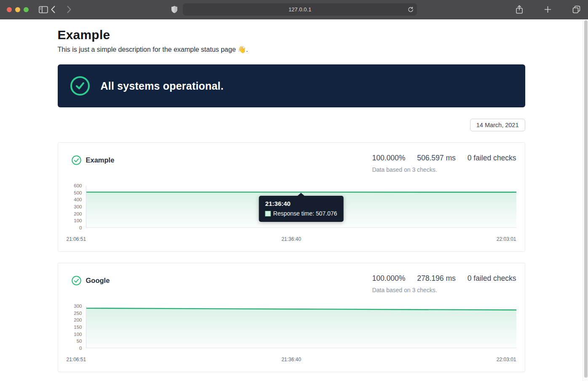 The height and width of the screenshot is (381, 588). What do you see at coordinates (291, 35) in the screenshot?
I see `page-title: Example` at bounding box center [291, 35].